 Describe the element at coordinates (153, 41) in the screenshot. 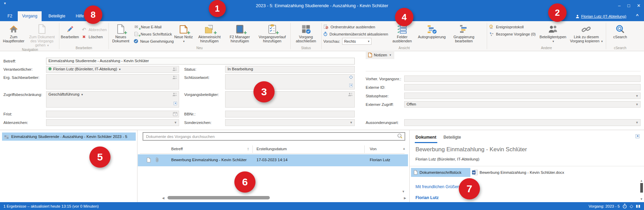

I see `neue-genehmigung-button: Neue Genehmigung` at that location.